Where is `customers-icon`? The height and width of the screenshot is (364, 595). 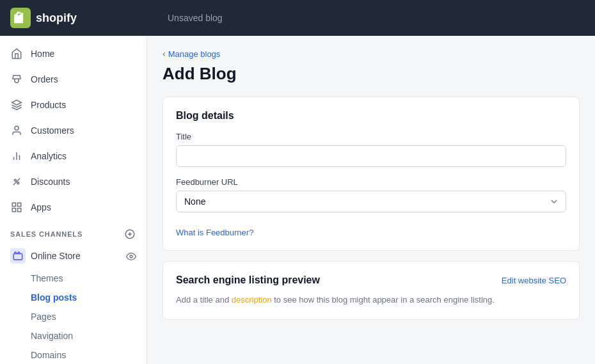 customers-icon is located at coordinates (17, 131).